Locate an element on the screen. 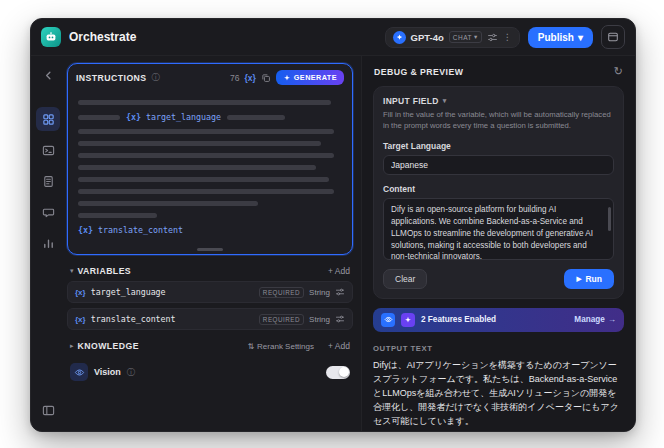  app-logo is located at coordinates (51, 37).